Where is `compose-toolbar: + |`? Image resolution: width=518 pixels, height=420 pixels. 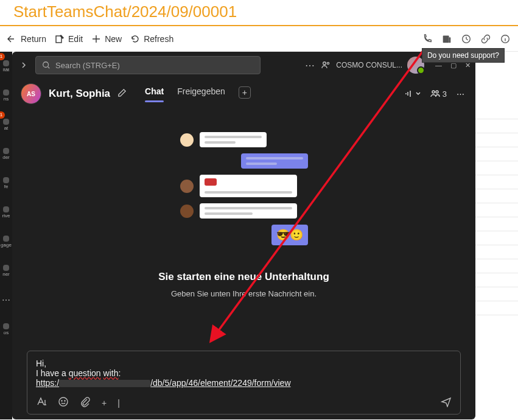 compose-toolbar: + | is located at coordinates (243, 403).